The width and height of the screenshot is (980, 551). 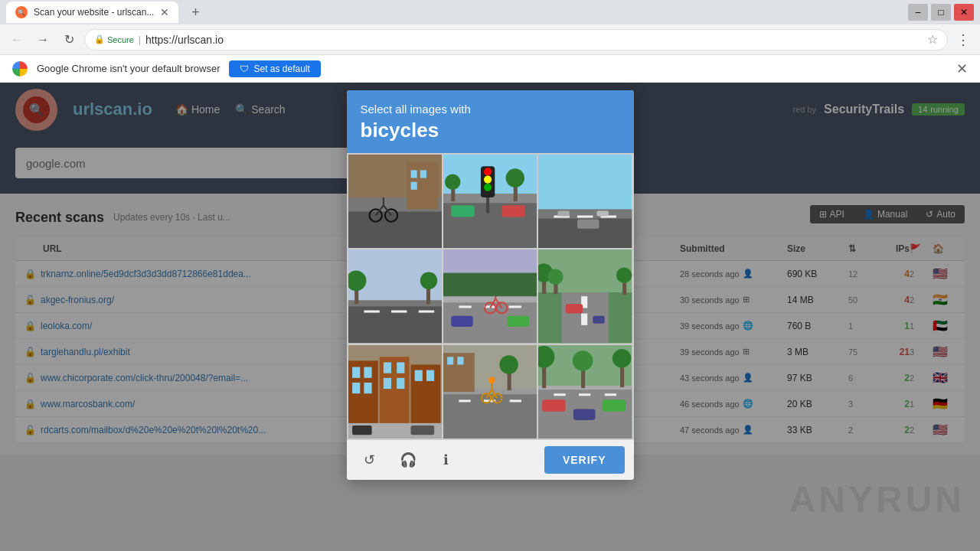 I want to click on banner-message: Google Chrome isn't your default browser, so click(x=129, y=69).